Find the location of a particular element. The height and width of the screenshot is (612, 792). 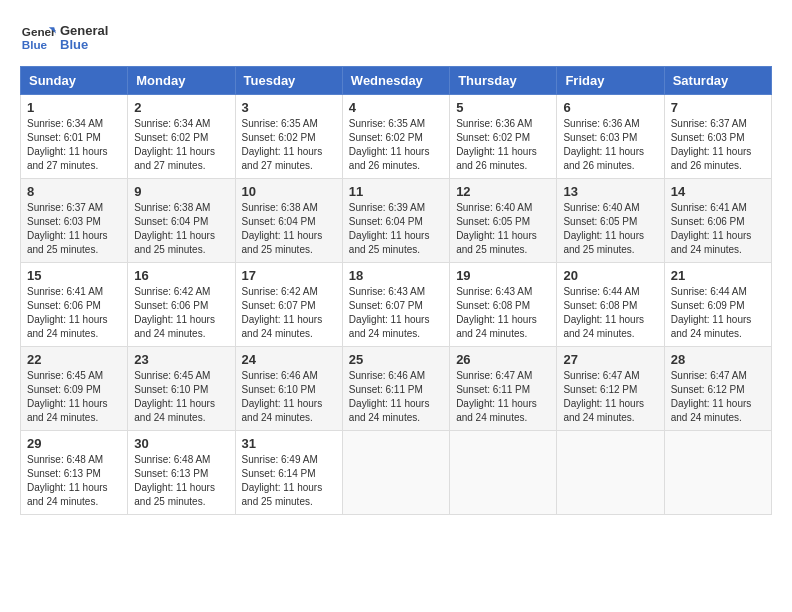

calendar-day-25: 25Sunrise: 6:46 AMSunset: 6:11 PMDayligh… is located at coordinates (396, 389).